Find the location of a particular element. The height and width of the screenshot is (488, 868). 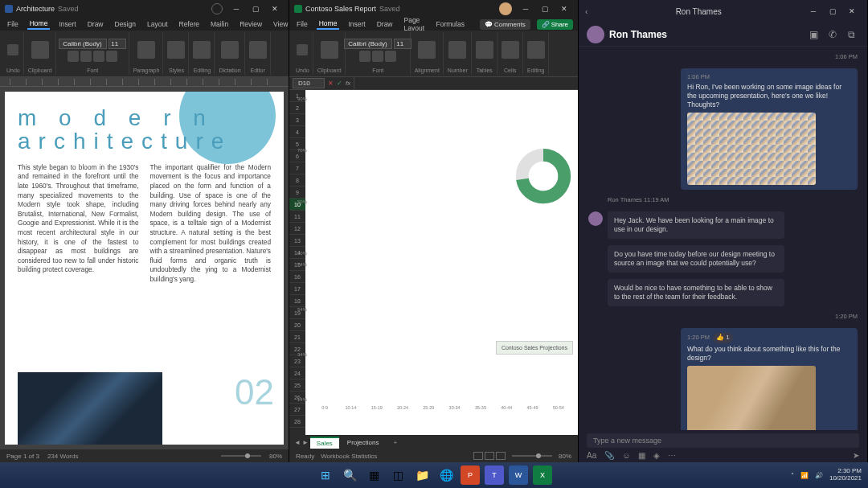

sheet-nav-prev: ◄ is located at coordinates (297, 442).